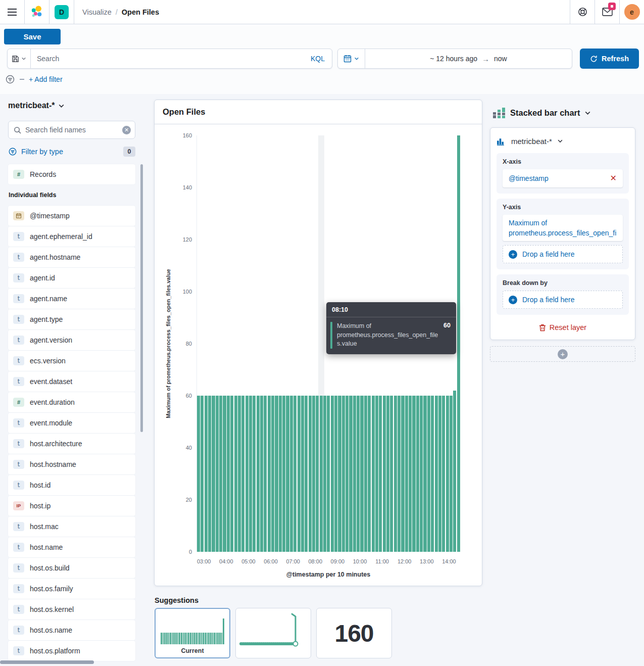  What do you see at coordinates (72, 236) in the screenshot?
I see `field-item: tagent.ephemeral_id` at bounding box center [72, 236].